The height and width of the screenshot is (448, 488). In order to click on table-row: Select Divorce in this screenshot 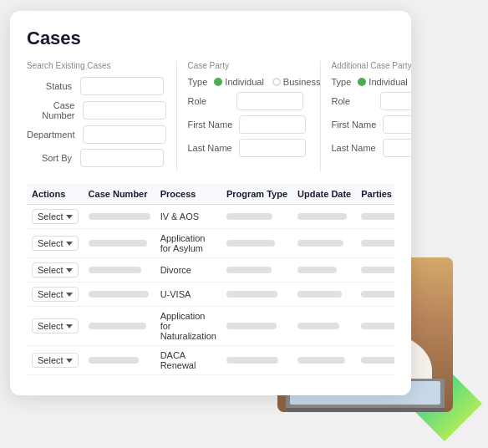, I will do `click(211, 271)`.